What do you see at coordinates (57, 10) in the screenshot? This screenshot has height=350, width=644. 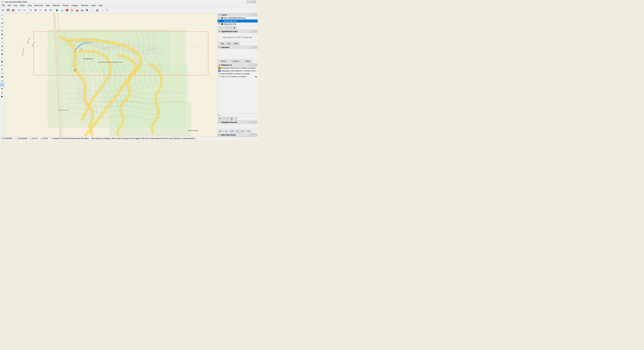 I see `tree-button: 🌲` at bounding box center [57, 10].